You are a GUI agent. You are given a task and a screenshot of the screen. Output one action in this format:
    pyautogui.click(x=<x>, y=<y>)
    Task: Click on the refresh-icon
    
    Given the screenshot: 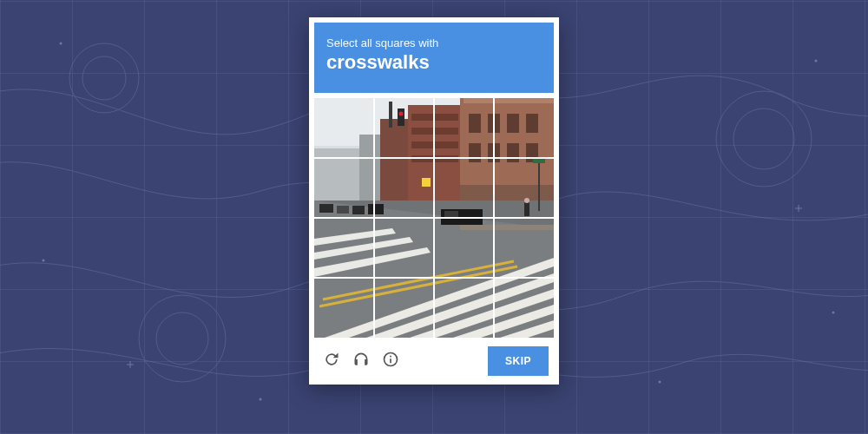 What is the action you would take?
    pyautogui.click(x=332, y=361)
    